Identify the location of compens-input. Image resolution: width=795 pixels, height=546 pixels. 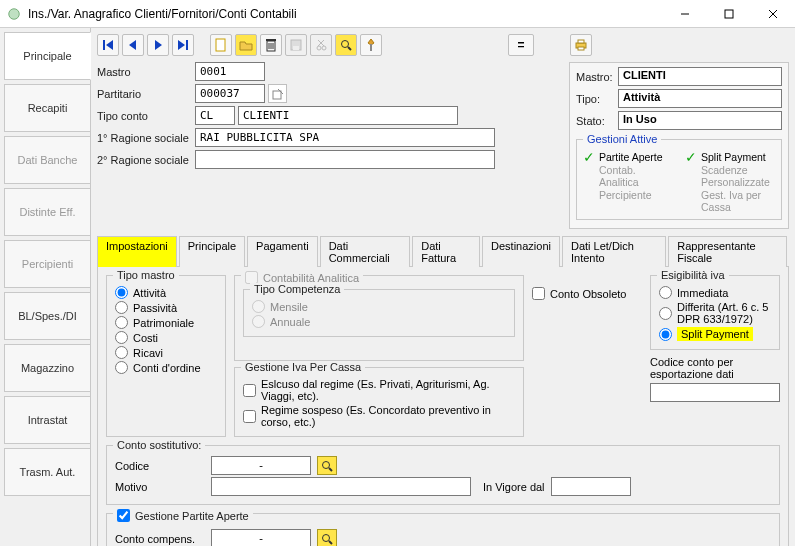
(261, 538).